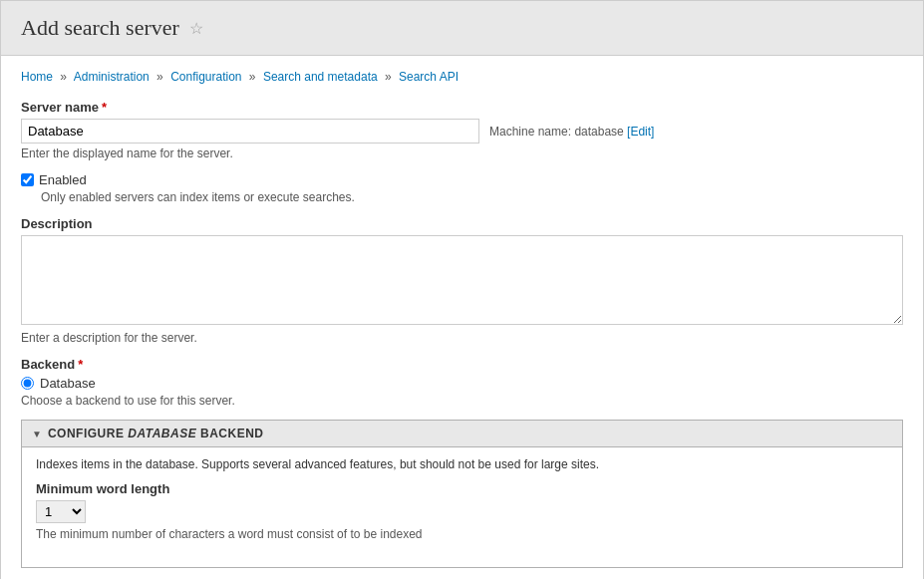 This screenshot has height=579, width=924. What do you see at coordinates (80, 365) in the screenshot?
I see `backend-required: *` at bounding box center [80, 365].